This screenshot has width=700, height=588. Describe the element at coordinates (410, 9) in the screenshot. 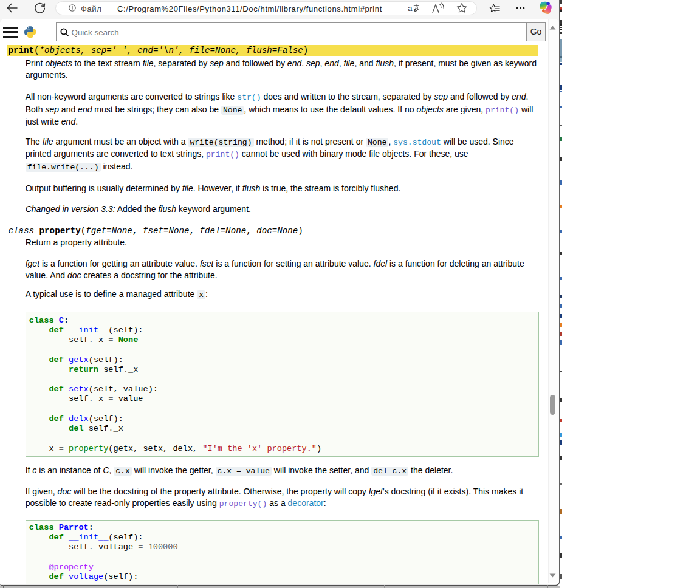

I see `svg-text: a` at that location.